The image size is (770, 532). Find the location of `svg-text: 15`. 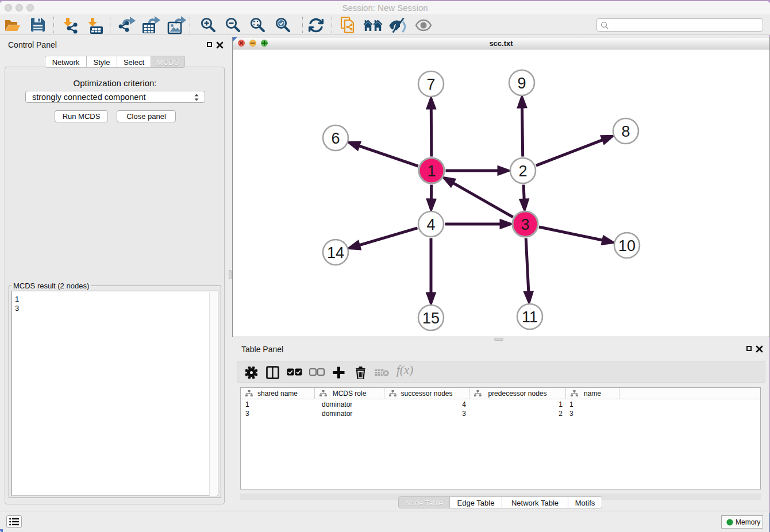

svg-text: 15 is located at coordinates (431, 318).